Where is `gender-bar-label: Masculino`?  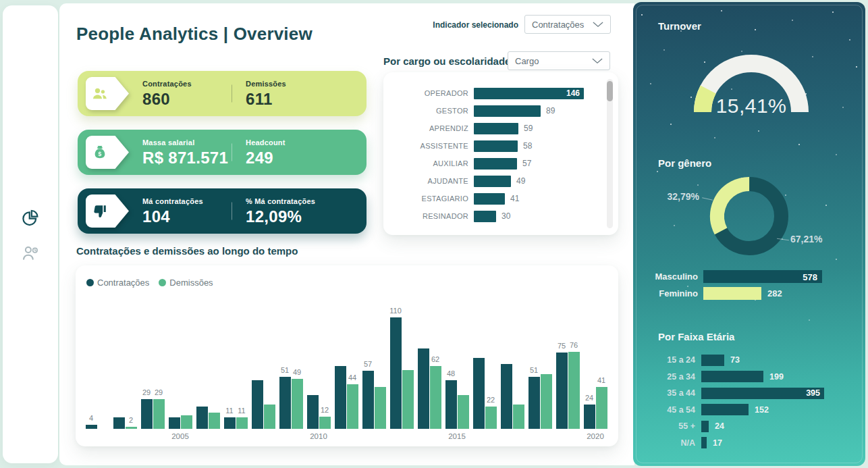 gender-bar-label: Masculino is located at coordinates (666, 277).